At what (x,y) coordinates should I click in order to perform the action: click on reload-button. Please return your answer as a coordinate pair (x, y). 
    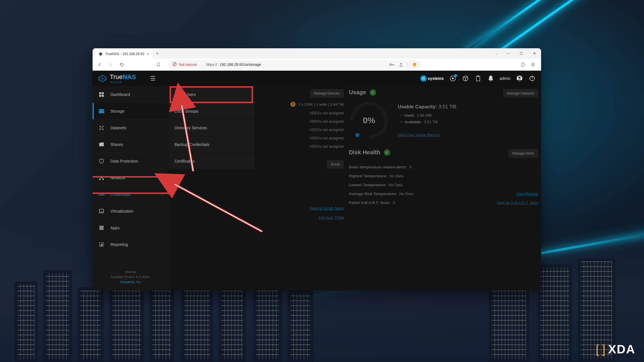
    Looking at the image, I should click on (122, 65).